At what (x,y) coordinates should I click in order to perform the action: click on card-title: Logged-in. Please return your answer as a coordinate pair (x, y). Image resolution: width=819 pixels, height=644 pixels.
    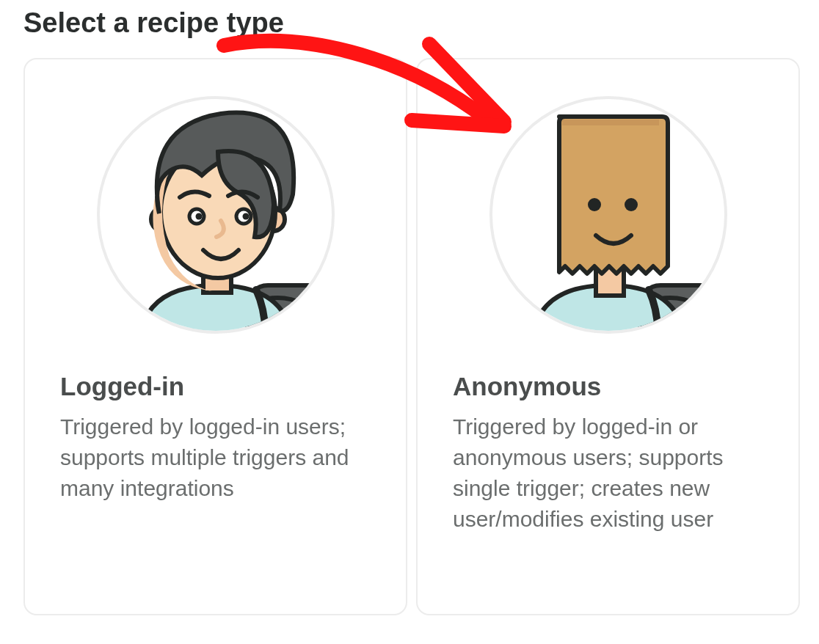
    Looking at the image, I should click on (216, 387).